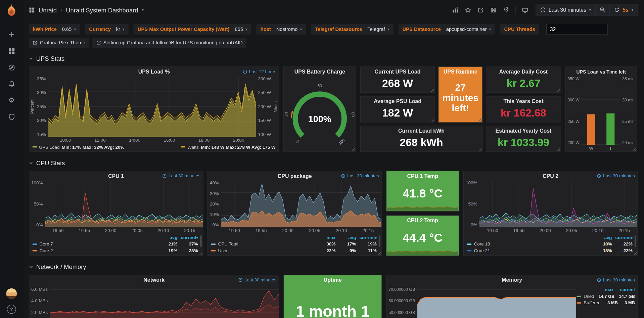 The height and width of the screenshot is (318, 644). What do you see at coordinates (42, 107) in the screenshot?
I see `y-tick: 25%` at bounding box center [42, 107].